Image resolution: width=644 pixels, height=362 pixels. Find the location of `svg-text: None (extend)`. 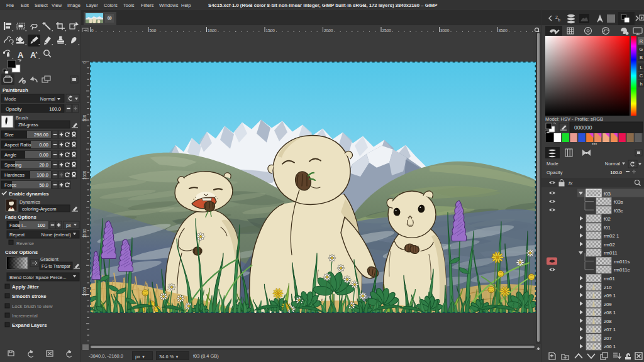

svg-text: None (extend) is located at coordinates (56, 235).